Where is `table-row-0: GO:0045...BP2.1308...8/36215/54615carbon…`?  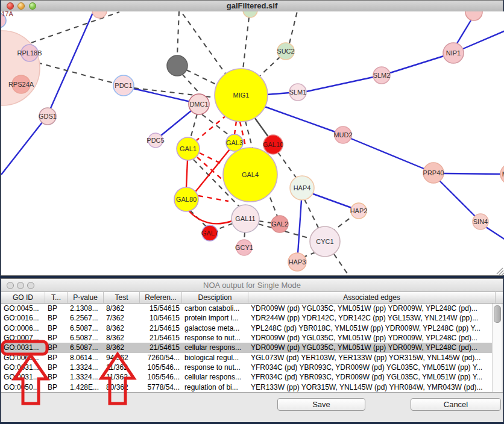
table-row-0: GO:0045...BP2.1308...8/36215/54615carbon… is located at coordinates (247, 308).